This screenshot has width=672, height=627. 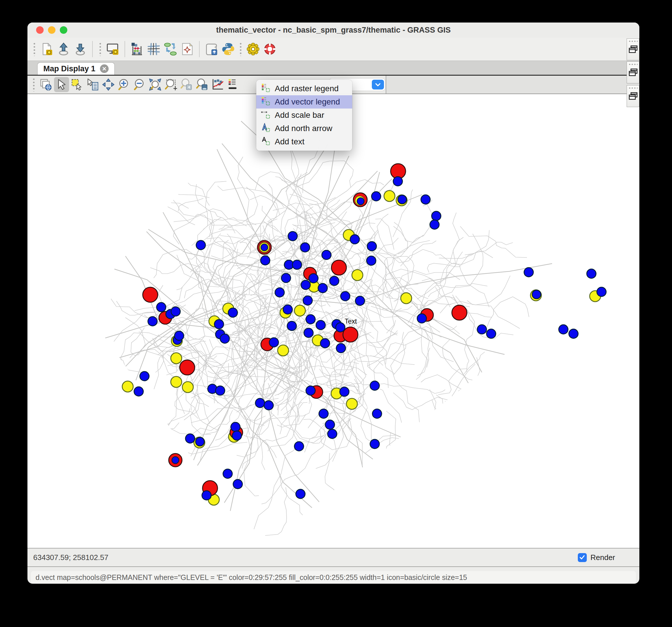 I want to click on map-text-annotation: Text, so click(x=351, y=321).